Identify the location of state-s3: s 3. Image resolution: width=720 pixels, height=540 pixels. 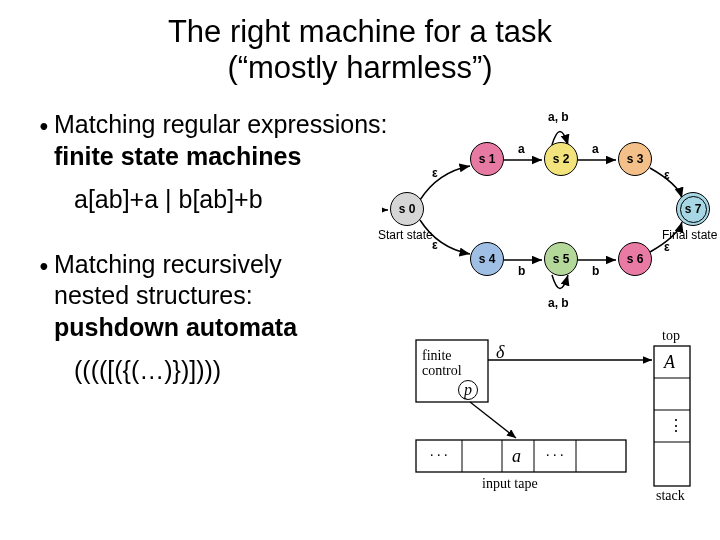
(635, 159).